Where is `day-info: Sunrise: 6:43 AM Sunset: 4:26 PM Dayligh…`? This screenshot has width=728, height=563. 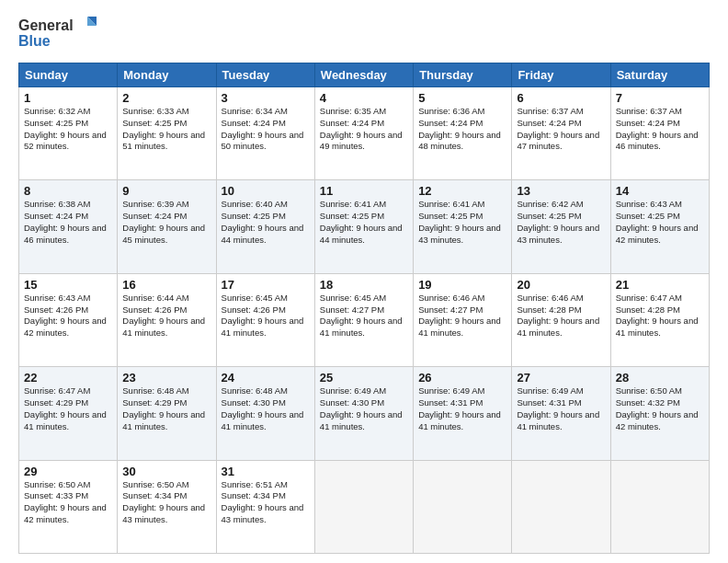
day-info: Sunrise: 6:43 AM Sunset: 4:26 PM Dayligh… is located at coordinates (68, 316).